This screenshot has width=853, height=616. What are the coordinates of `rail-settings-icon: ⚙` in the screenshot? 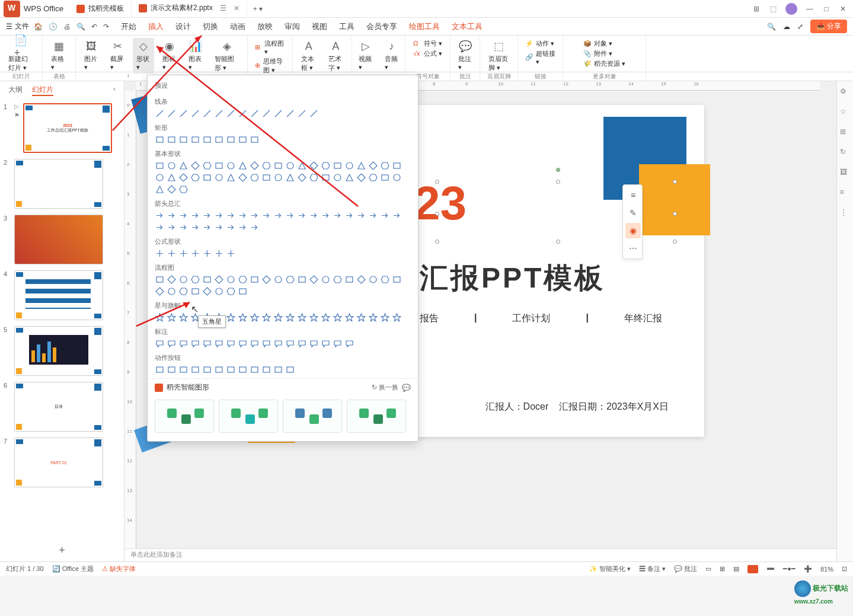 It's located at (845, 92).